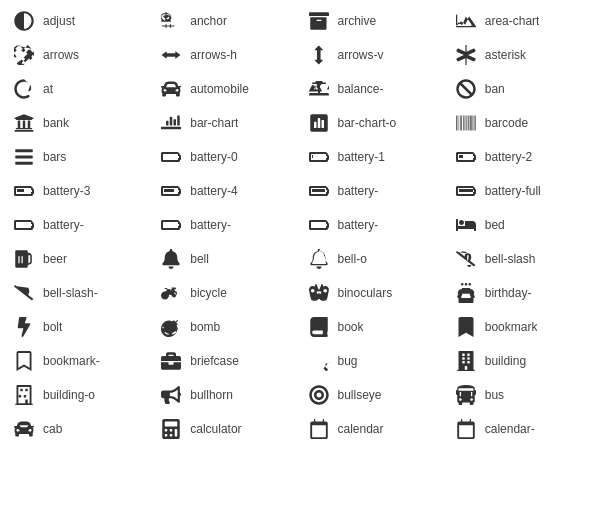  What do you see at coordinates (82, 225) in the screenshot?
I see `icon-item-battery-6: battery-` at bounding box center [82, 225].